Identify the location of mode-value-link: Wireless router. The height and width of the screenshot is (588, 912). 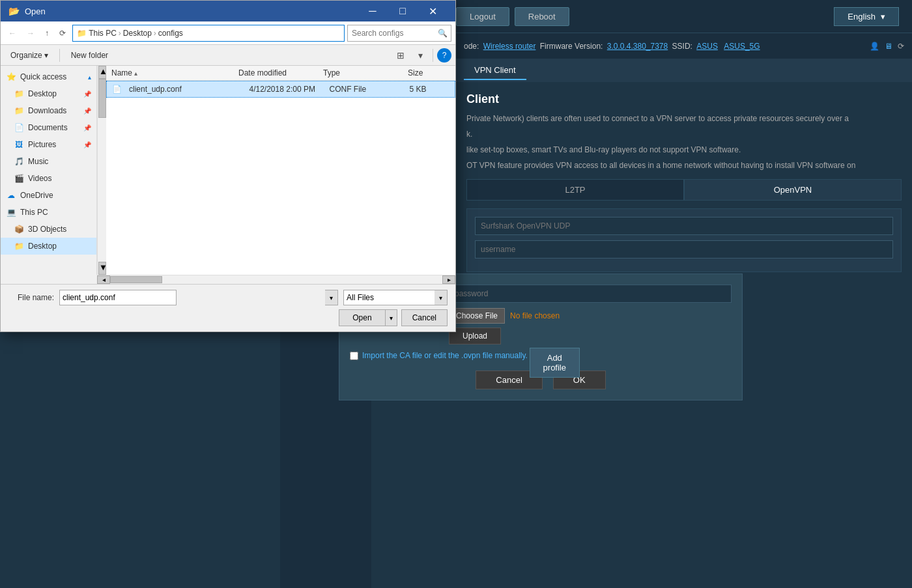
(509, 46).